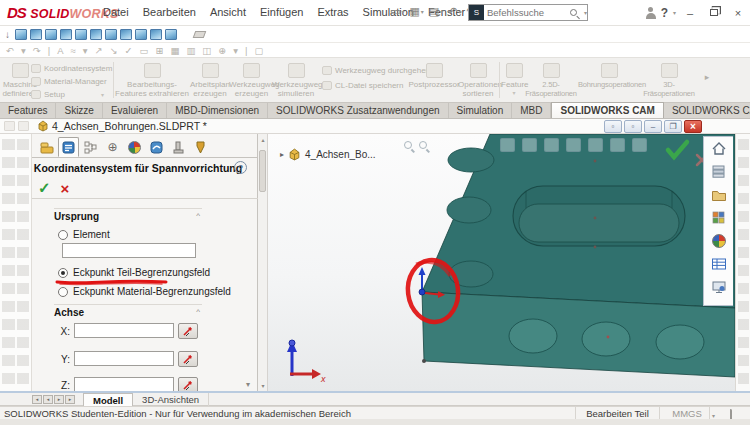 This screenshot has width=750, height=425. What do you see at coordinates (152, 80) in the screenshot?
I see `extract-features-button: Bearbeitungs-Features extrahieren` at bounding box center [152, 80].